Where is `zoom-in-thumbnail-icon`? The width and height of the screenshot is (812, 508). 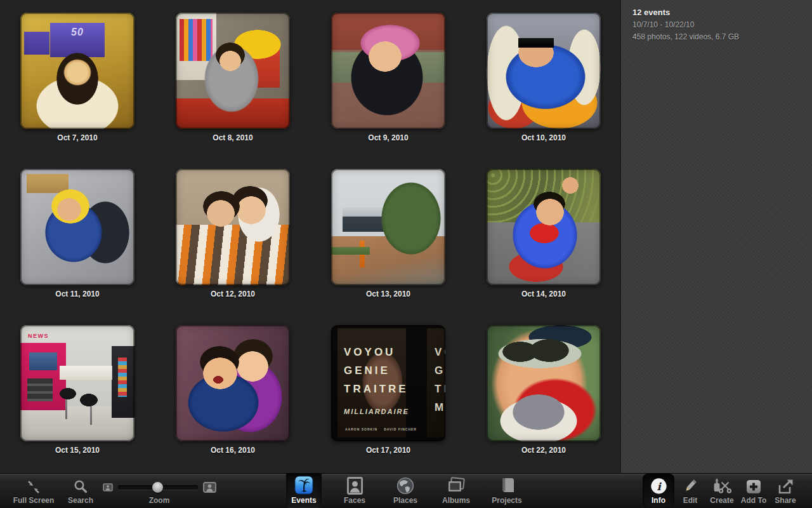 zoom-in-thumbnail-icon is located at coordinates (209, 488).